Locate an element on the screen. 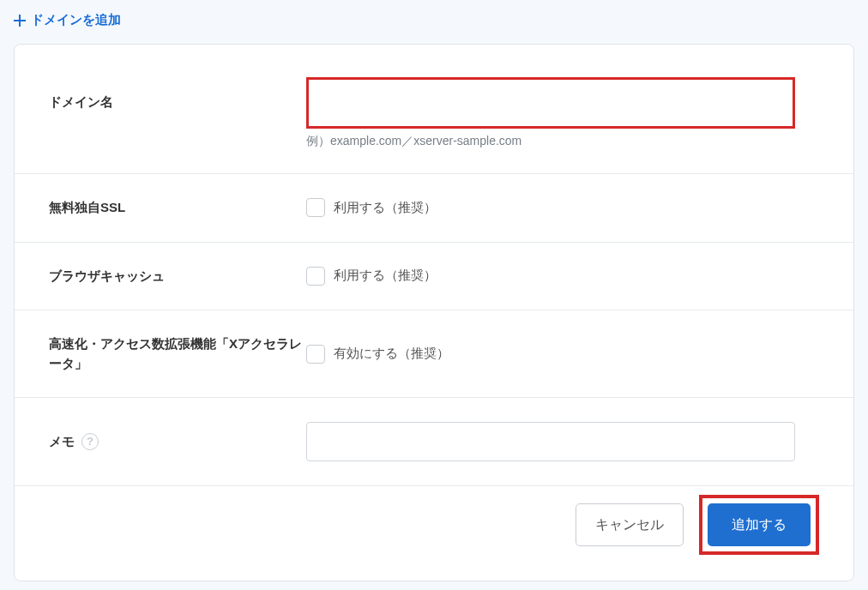  memo-row: メモ ? is located at coordinates (434, 442).